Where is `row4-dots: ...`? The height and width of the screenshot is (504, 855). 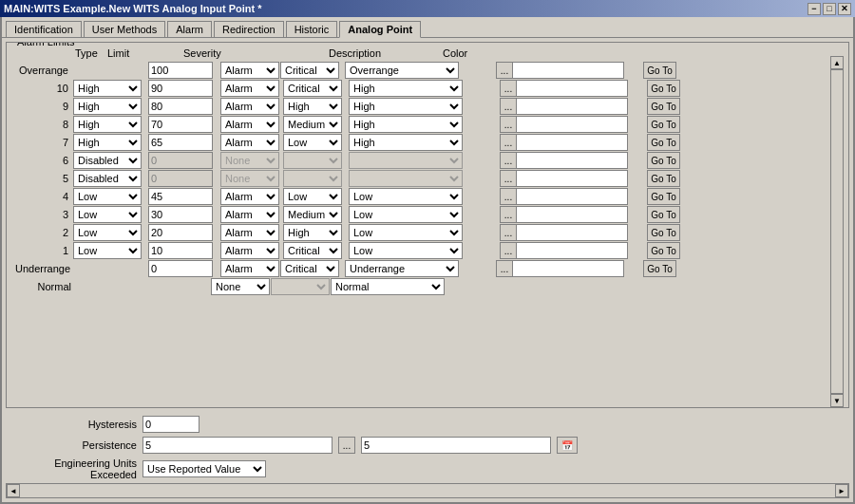
row4-dots: ... is located at coordinates (508, 196).